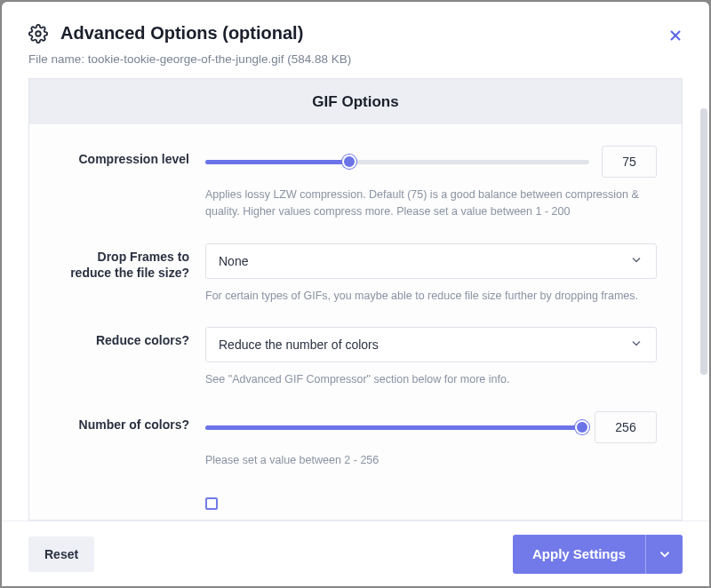 The height and width of the screenshot is (588, 711). What do you see at coordinates (130, 366) in the screenshot?
I see `label-reducecolors: Reduce colors?` at bounding box center [130, 366].